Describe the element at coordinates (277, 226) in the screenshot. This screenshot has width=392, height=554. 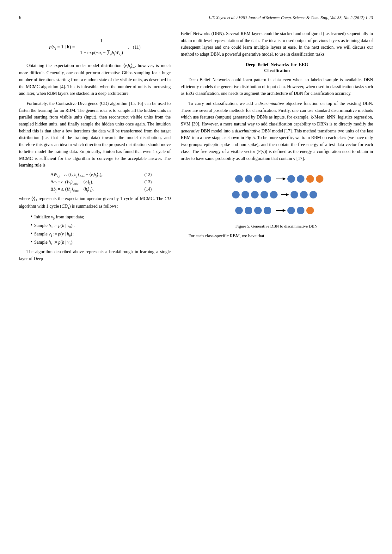
I see `figure-caption: Figure 5. Generative DBN to discriminati…` at that location.